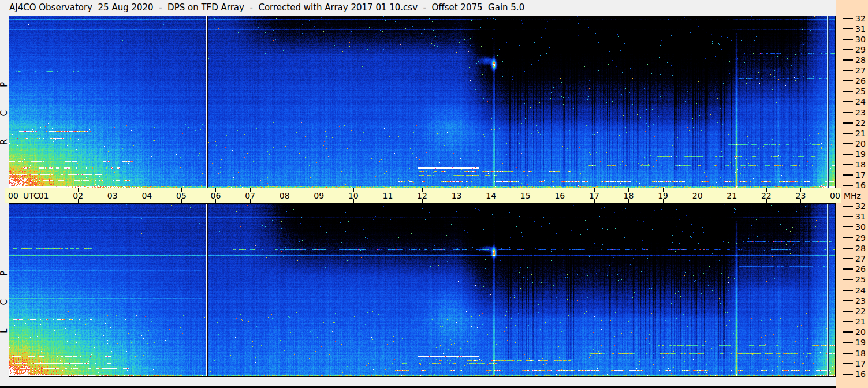 The height and width of the screenshot is (388, 868). I want to click on hour-label: 12, so click(422, 196).